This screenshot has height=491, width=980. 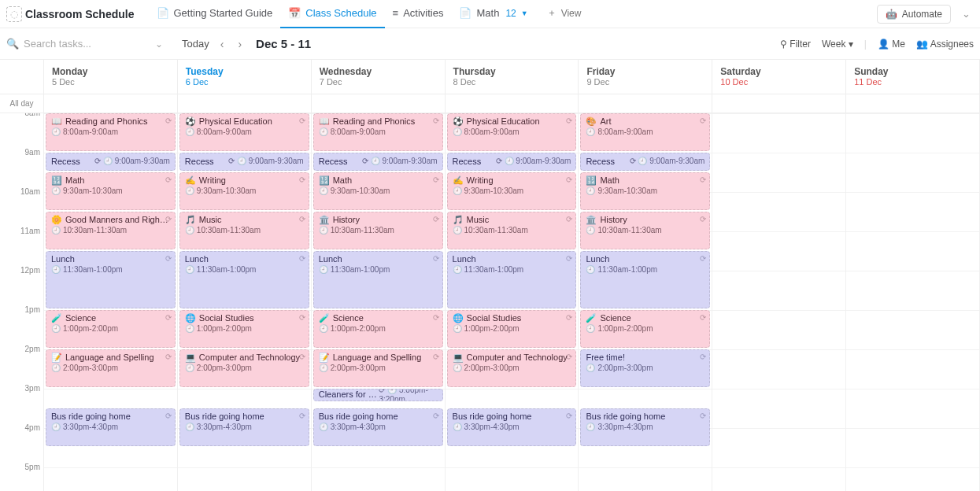 What do you see at coordinates (512, 302) in the screenshot?
I see `day-column-thu: ⟳ ⚽Physical Education 🕘8:00am-9:00am Rec…` at bounding box center [512, 302].